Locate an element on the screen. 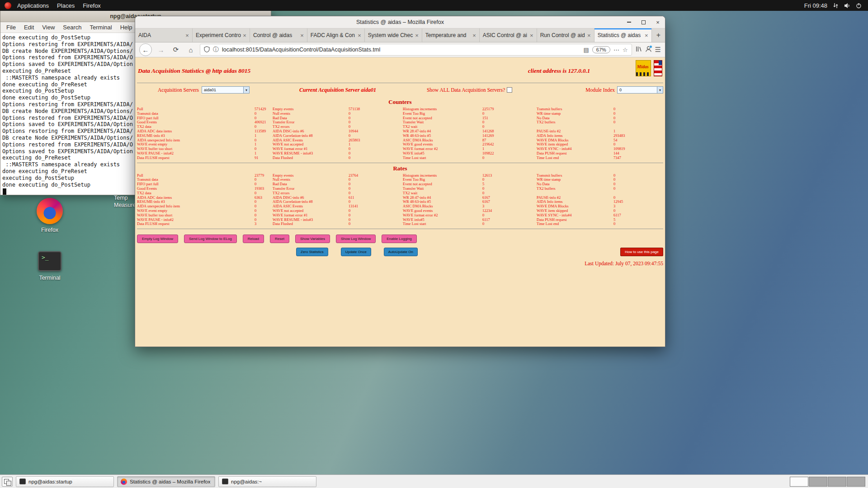 This screenshot has width=868, height=488. chevron-down-icon: ▾ is located at coordinates (660, 90).